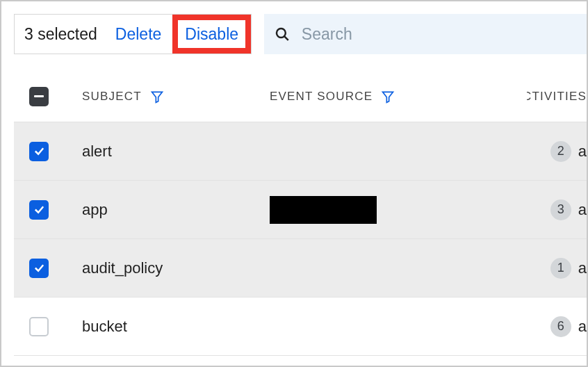  Describe the element at coordinates (323, 210) in the screenshot. I see `redacted-block` at that location.